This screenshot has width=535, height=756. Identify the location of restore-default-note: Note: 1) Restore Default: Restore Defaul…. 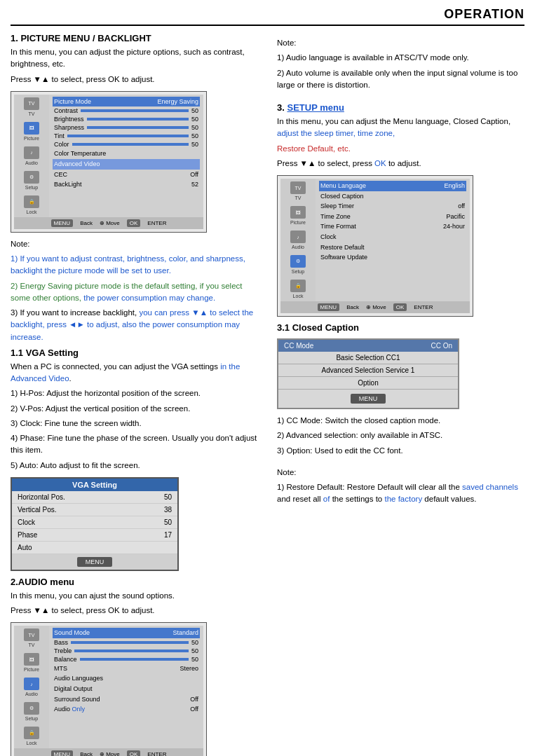
(401, 486).